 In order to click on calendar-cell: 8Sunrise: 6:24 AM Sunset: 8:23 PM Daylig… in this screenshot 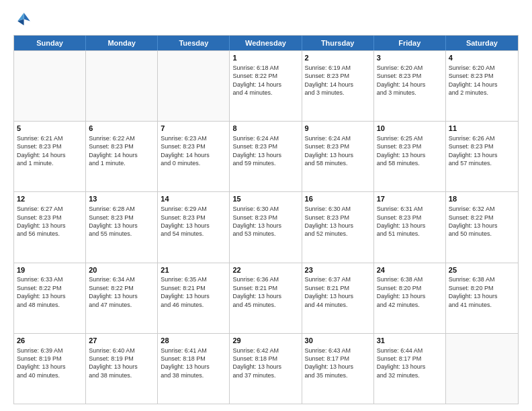, I will do `click(266, 156)`.